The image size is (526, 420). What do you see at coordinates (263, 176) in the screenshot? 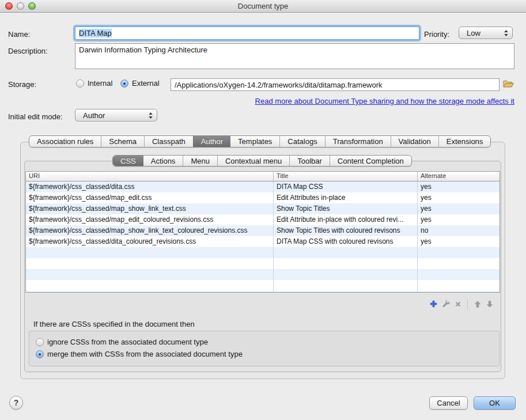
I see `css-table-header: URI Title Alternate` at bounding box center [263, 176].